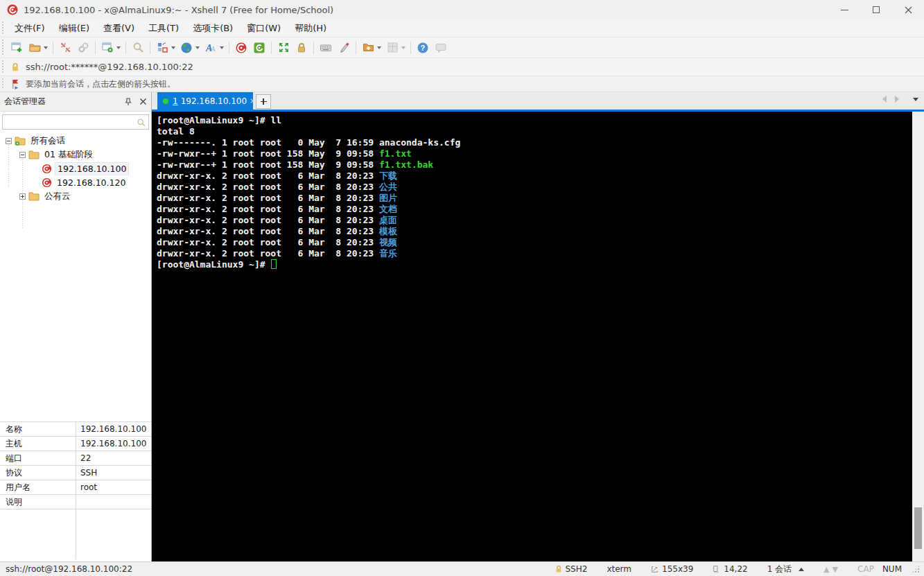 Image resolution: width=924 pixels, height=576 pixels. Describe the element at coordinates (538, 101) in the screenshot. I see `tab-bar: 1 192.168.10.100 ×` at that location.